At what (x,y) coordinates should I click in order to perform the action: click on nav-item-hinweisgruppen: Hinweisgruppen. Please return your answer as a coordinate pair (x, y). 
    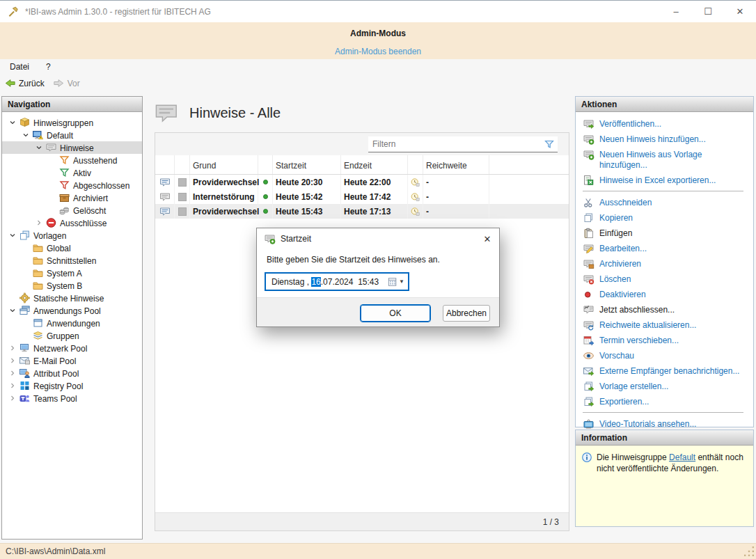
    Looking at the image, I should click on (72, 123).